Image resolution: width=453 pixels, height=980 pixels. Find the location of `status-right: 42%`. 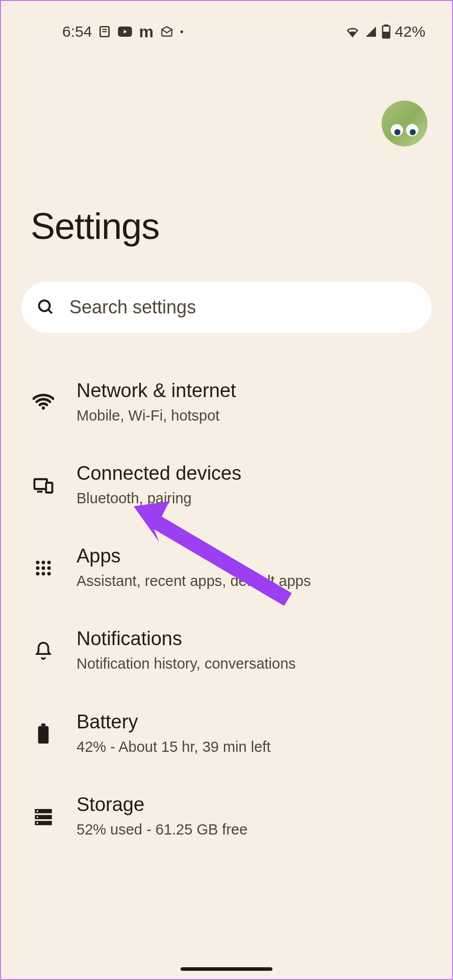

status-right: 42% is located at coordinates (385, 32).